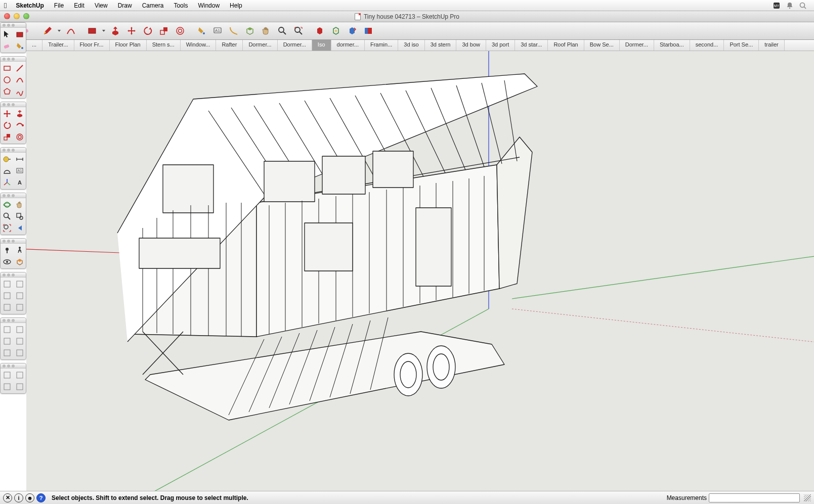  I want to click on tb-text-icon: A1, so click(218, 31).